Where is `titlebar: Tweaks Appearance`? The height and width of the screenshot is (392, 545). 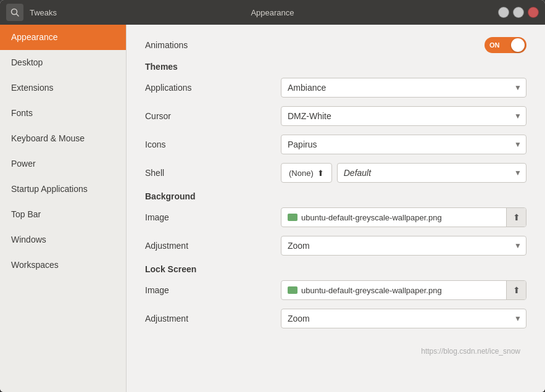
titlebar: Tweaks Appearance is located at coordinates (273, 12).